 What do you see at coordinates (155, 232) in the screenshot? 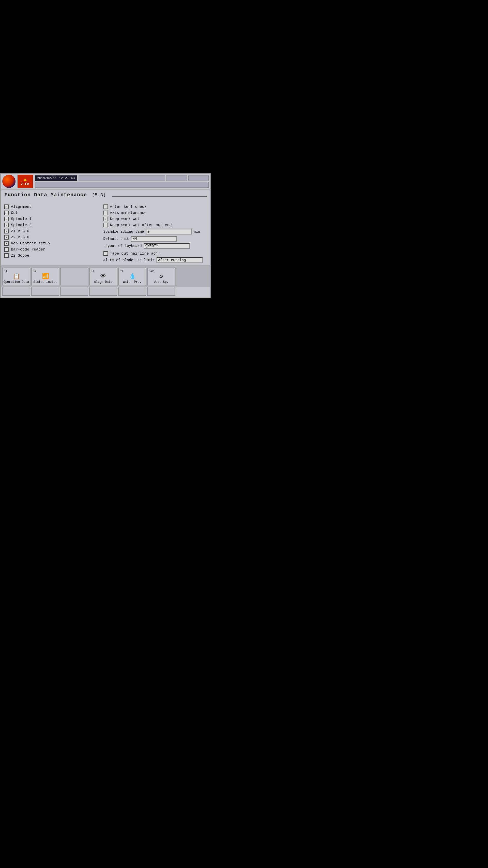
I see `field-spindle-idling: Spindle idling time min` at bounding box center [155, 232].